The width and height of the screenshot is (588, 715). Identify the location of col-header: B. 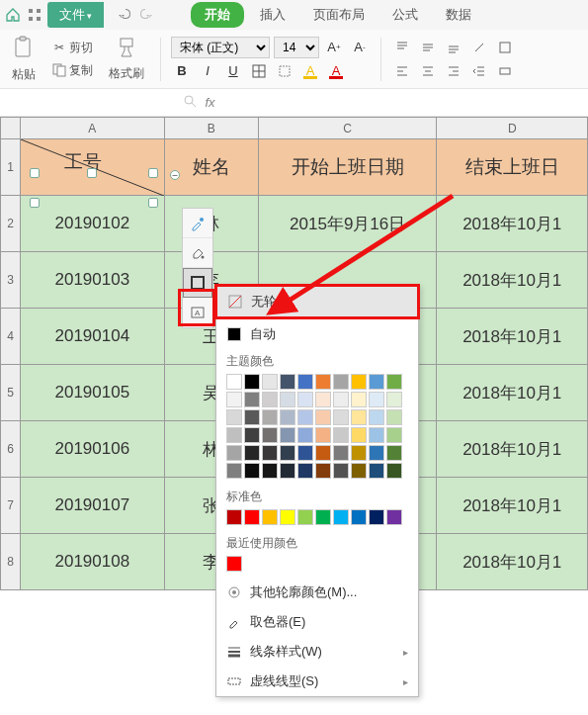
(211, 129).